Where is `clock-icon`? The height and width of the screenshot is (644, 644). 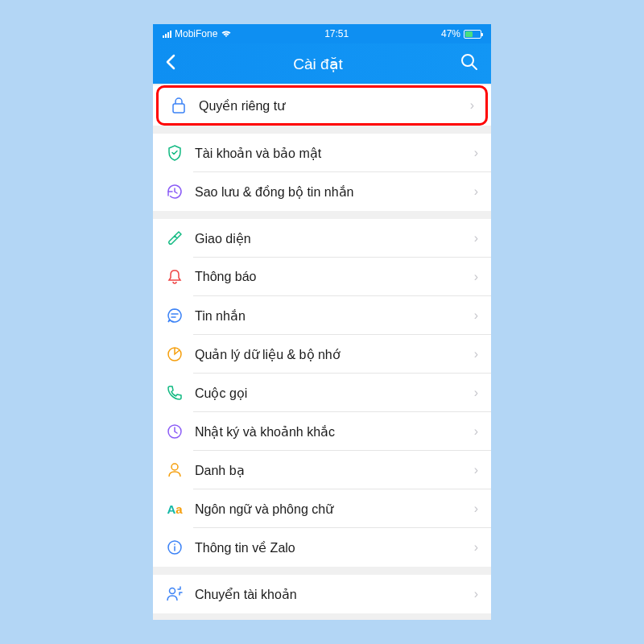
clock-icon is located at coordinates (175, 431).